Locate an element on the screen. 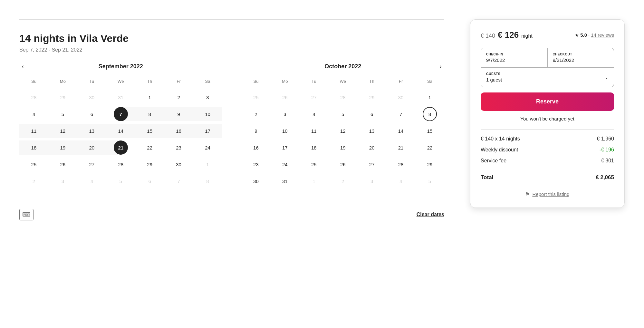 Image resolution: width=644 pixels, height=328 pixels. sep-day-12: 12 is located at coordinates (63, 131).